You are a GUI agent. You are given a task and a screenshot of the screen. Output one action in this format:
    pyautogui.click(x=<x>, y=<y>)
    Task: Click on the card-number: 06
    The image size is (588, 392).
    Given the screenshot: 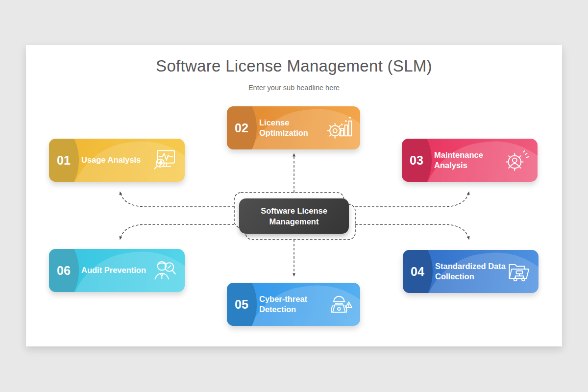 What is the action you would take?
    pyautogui.click(x=64, y=270)
    